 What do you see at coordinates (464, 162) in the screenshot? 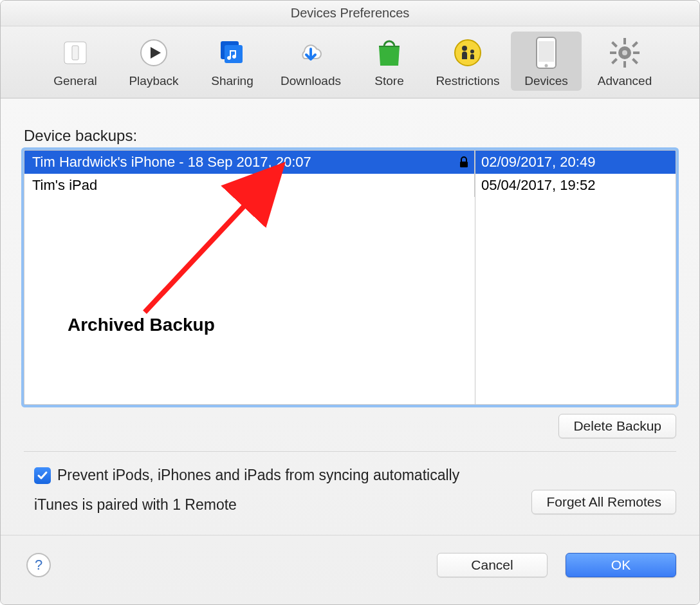
I see `lock-icon` at bounding box center [464, 162].